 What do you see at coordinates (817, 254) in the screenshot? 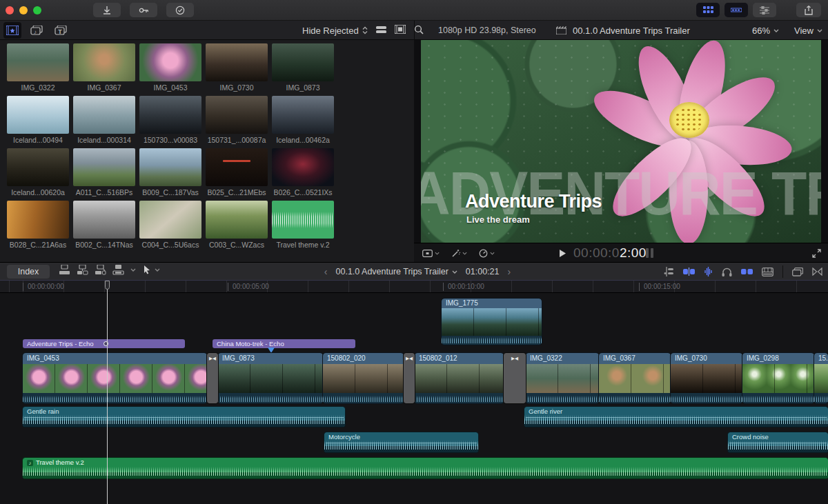
I see `expand-icon` at bounding box center [817, 254].